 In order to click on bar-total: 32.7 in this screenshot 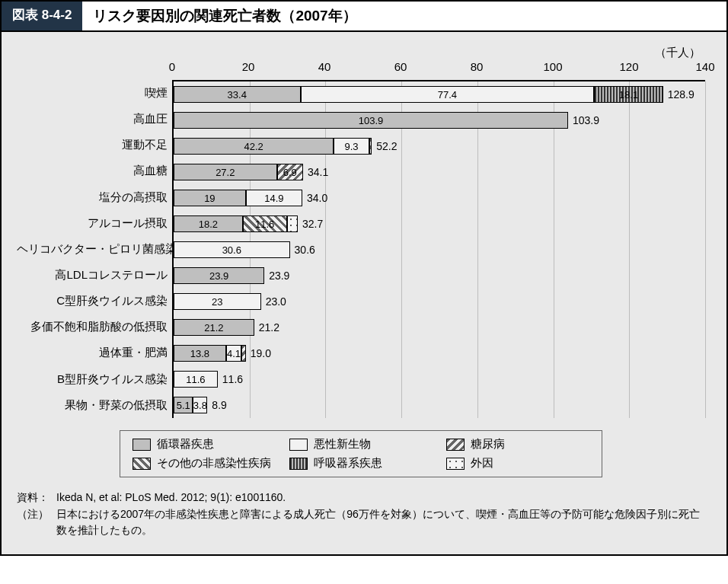, I will do `click(312, 224)`.